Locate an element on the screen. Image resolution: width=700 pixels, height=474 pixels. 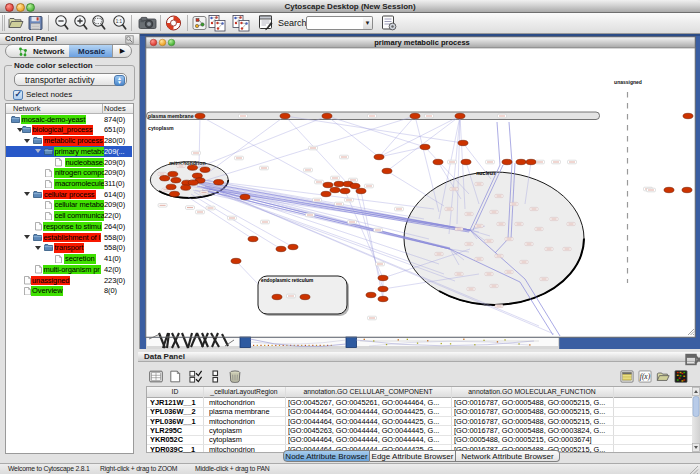
svg-text: plasma membrane is located at coordinates (171, 116).